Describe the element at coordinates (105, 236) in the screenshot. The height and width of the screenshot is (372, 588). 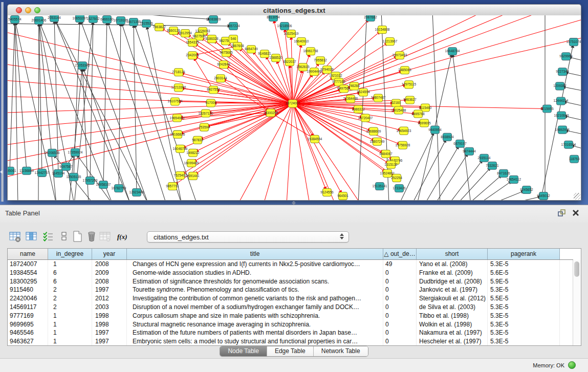
I see `clear-table-icon` at that location.